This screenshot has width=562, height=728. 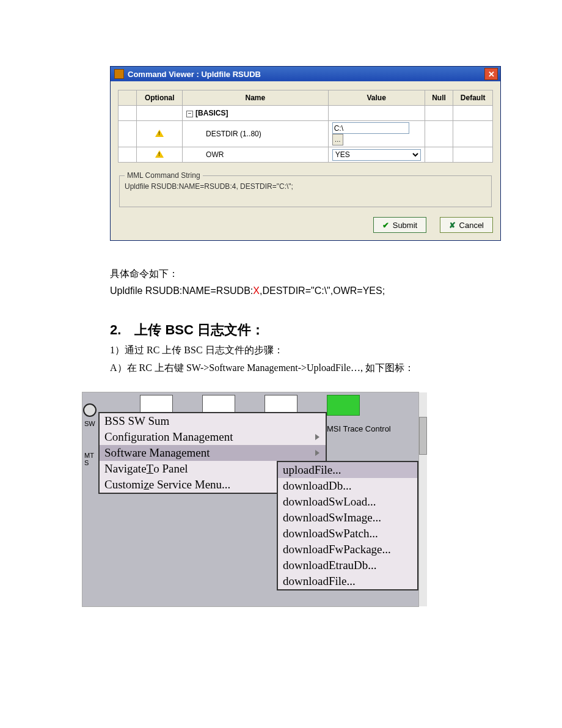 What do you see at coordinates (305, 274) in the screenshot?
I see `text-intro: 具体命令如下：` at bounding box center [305, 274].